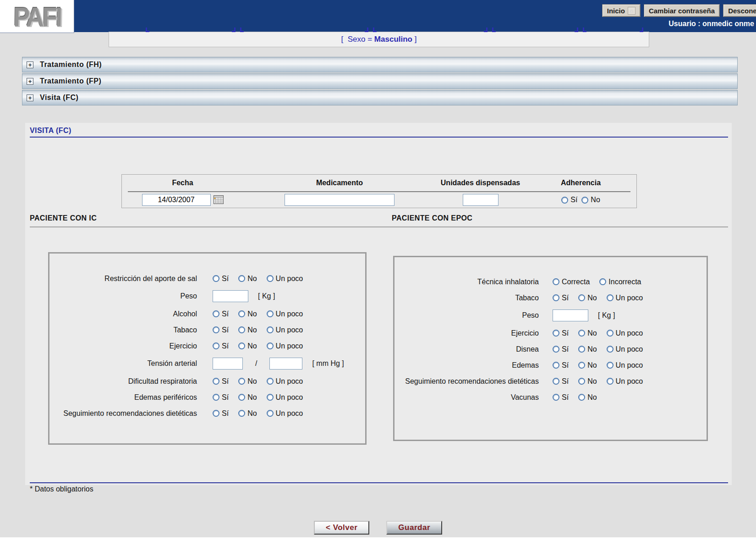  I want to click on guardar-button: Guardar, so click(414, 528).